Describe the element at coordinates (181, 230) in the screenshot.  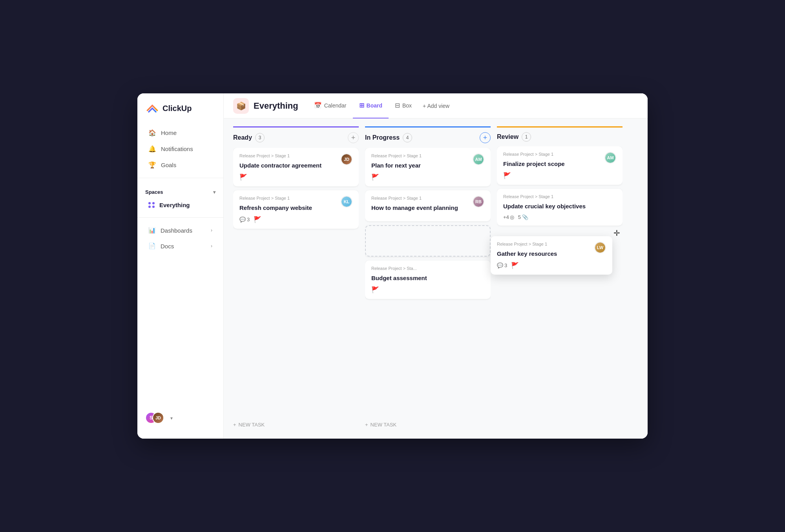
I see `sidebar-item-dashboards: 📊 Dashboards ›` at that location.